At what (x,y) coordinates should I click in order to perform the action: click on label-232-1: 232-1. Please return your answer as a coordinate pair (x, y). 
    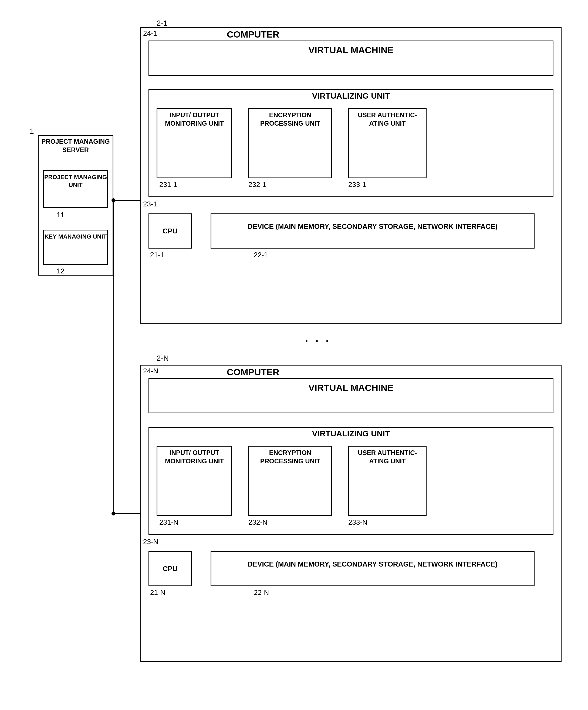
    Looking at the image, I should click on (258, 185).